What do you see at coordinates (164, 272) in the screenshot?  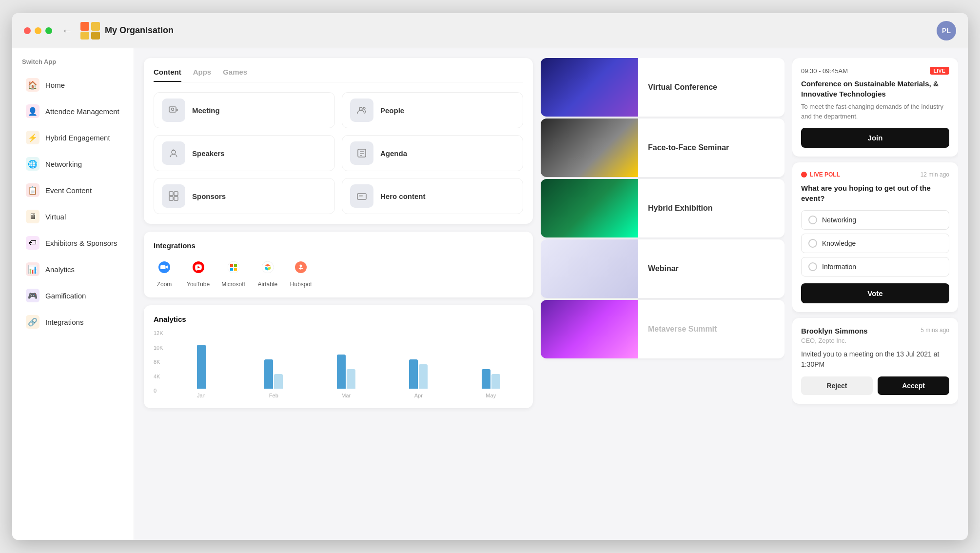 I see `integration-zoom: Zoom` at bounding box center [164, 272].